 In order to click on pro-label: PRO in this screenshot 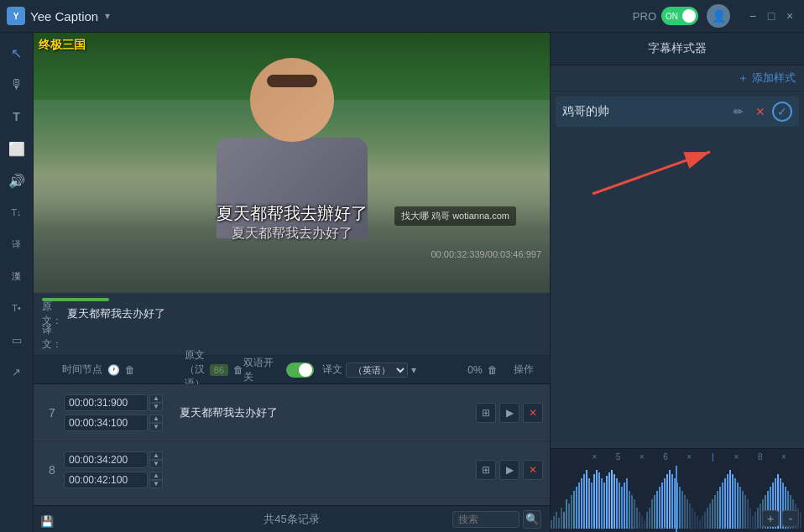, I will do `click(645, 17)`.